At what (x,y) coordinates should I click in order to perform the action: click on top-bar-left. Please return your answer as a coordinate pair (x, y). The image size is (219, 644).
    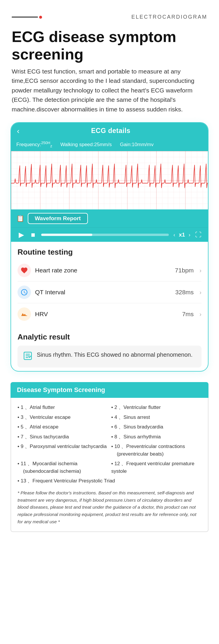
    Looking at the image, I should click on (27, 17).